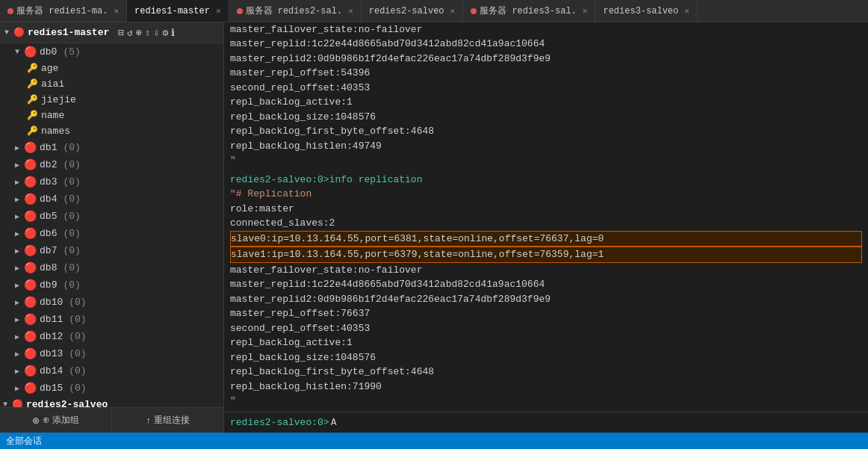 This screenshot has height=449, width=868. What do you see at coordinates (112, 267) in the screenshot?
I see `tree-item-db8: ▶ 🔴 db8 (0)` at bounding box center [112, 267].